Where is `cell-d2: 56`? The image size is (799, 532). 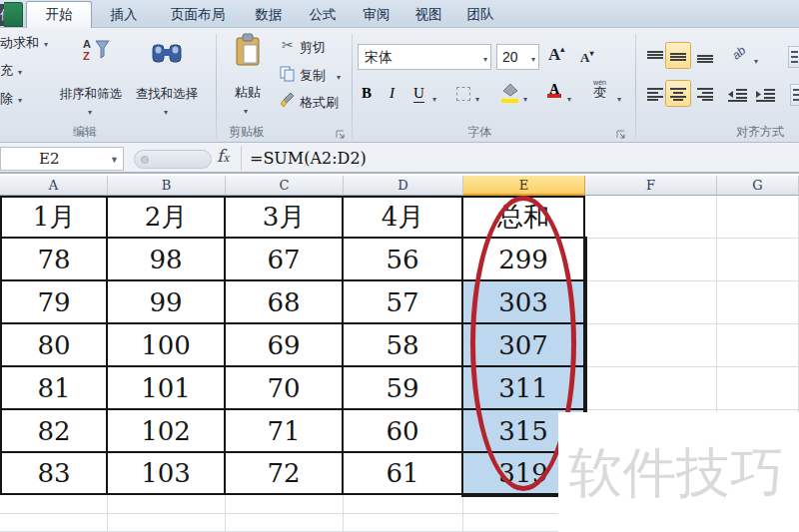 cell-d2: 56 is located at coordinates (403, 260).